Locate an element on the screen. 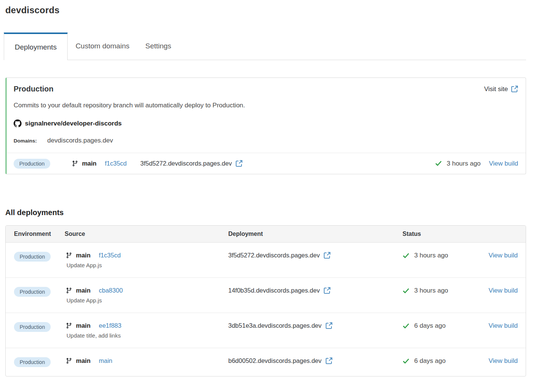  visit-site-label: Visit site is located at coordinates (496, 89).